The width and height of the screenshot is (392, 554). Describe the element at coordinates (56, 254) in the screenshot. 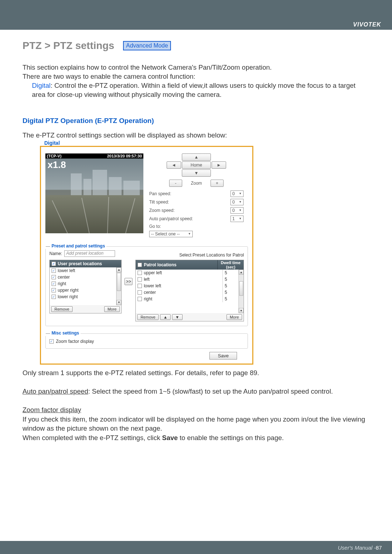

I see `name-label: Name:` at that location.